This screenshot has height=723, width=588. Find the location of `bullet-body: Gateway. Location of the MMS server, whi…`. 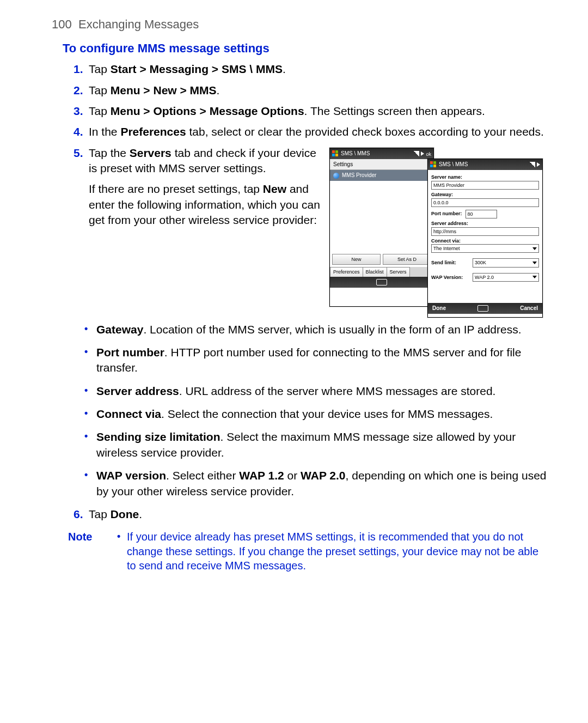

bullet-body: Gateway. Location of the MMS server, whi… is located at coordinates (322, 330).